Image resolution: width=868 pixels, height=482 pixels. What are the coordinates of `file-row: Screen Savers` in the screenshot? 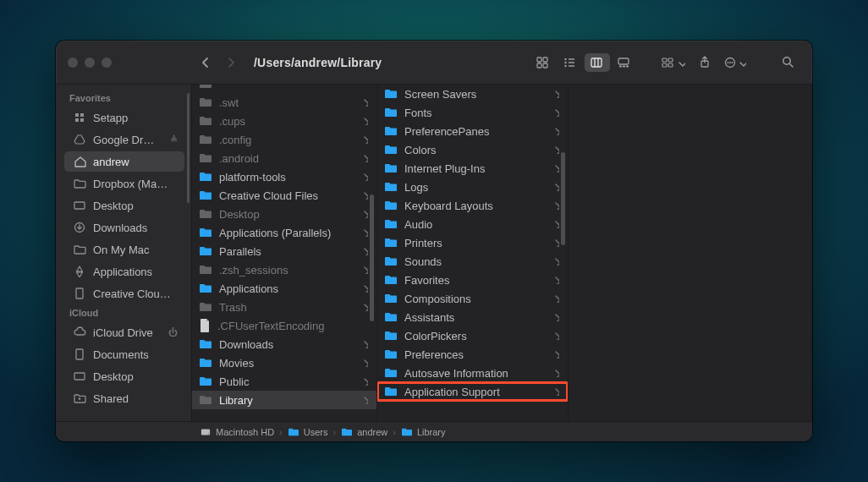 It's located at (472, 94).